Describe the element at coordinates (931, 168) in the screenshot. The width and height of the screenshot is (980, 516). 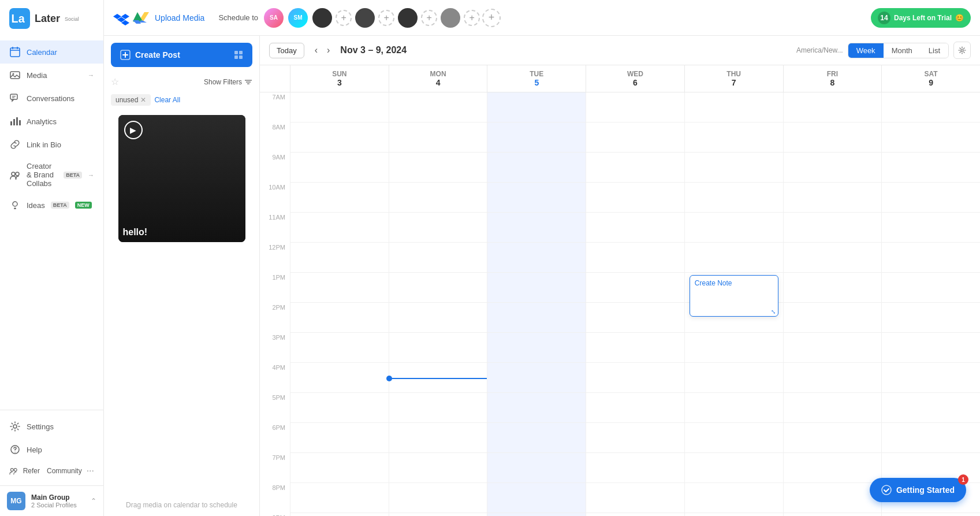
I see `time-slot-9am-col6` at that location.